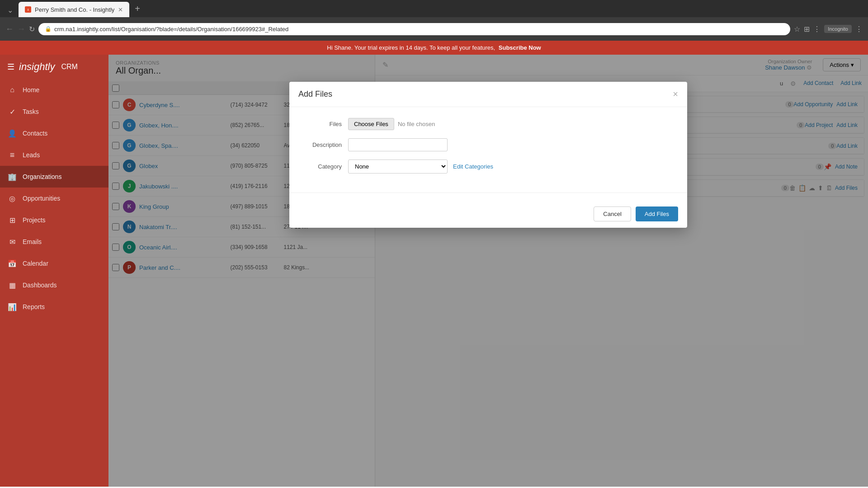  Describe the element at coordinates (488, 155) in the screenshot. I see `add-files-modal: Add Files × Files Choose Files No file c…` at that location.